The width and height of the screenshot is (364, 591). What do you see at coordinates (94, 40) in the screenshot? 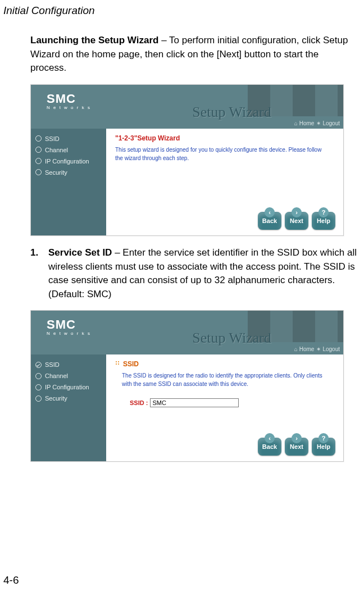
I see `intro-bold: Launching the Setup Wizard` at bounding box center [94, 40].